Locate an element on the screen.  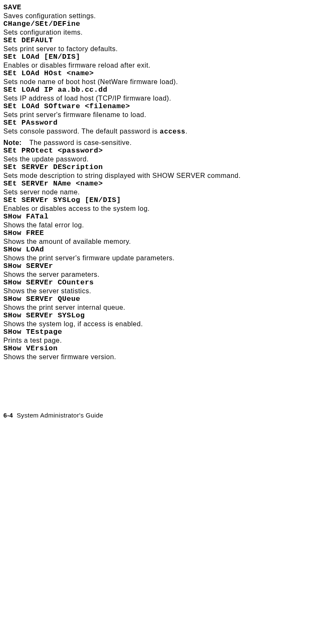
command-description: Sets print server to factory defaults. is located at coordinates (167, 49).